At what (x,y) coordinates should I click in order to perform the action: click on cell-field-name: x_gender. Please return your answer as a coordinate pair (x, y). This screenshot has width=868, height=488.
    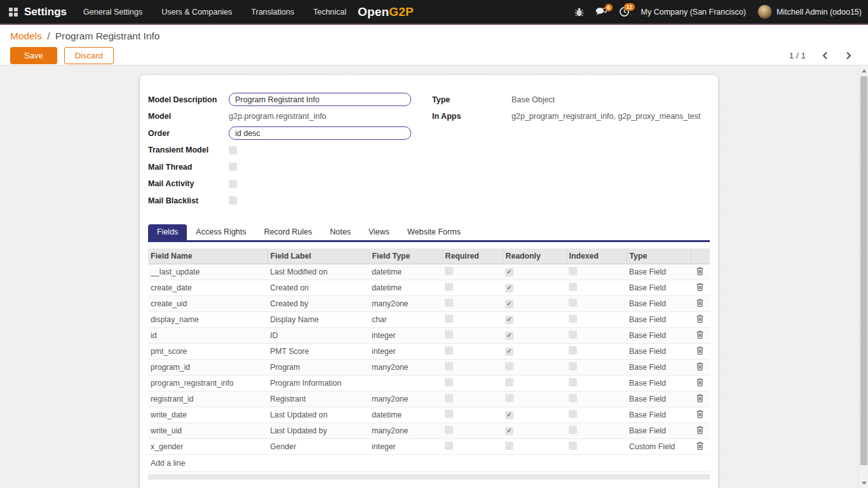
    Looking at the image, I should click on (208, 446).